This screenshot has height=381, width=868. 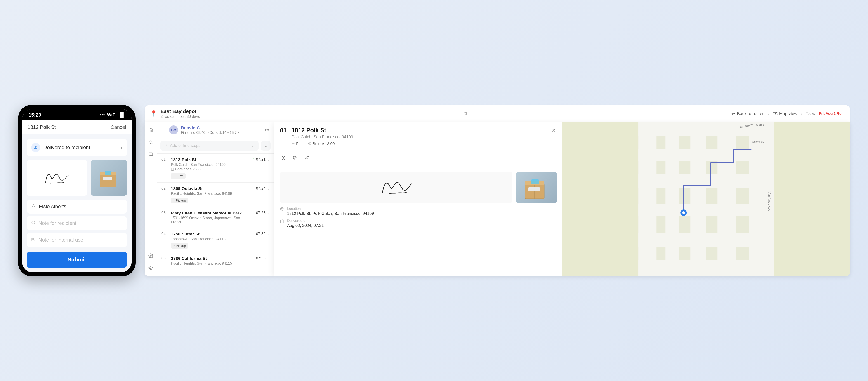 I want to click on phone-app-header: 1812 Polk St Cancel, so click(x=77, y=127).